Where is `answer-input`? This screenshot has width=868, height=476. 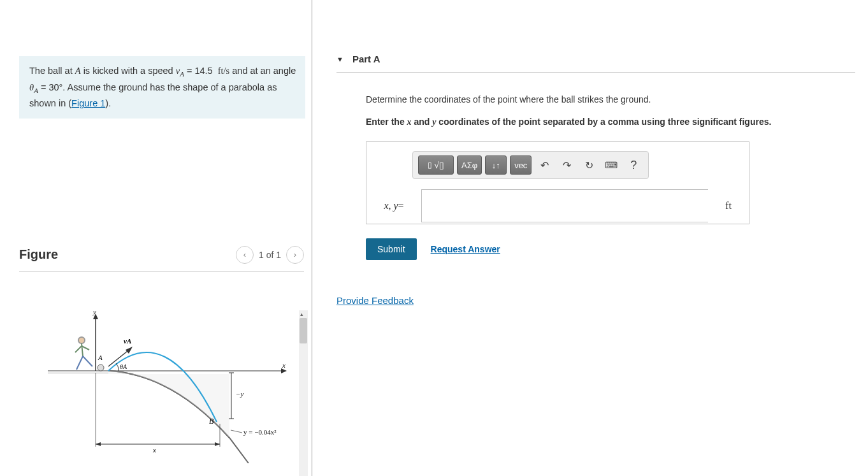 answer-input is located at coordinates (565, 206).